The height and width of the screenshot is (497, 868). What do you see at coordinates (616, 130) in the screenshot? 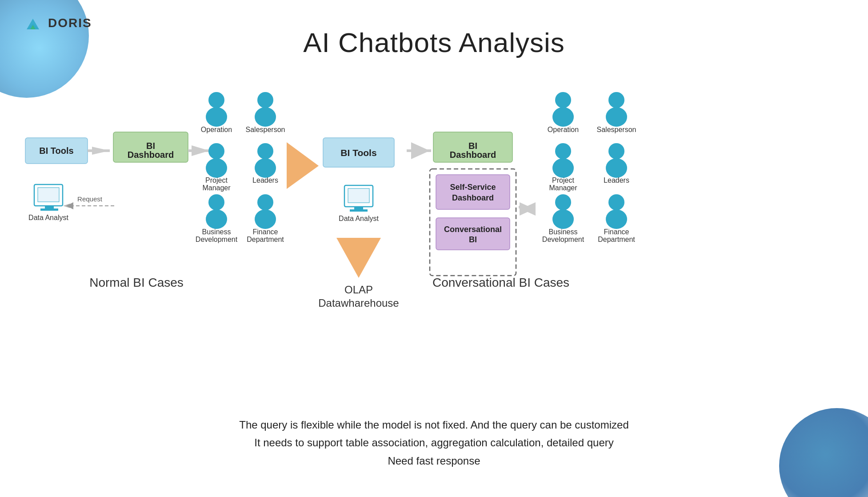
I see `right-salesperson-label: Salesperson` at bounding box center [616, 130].